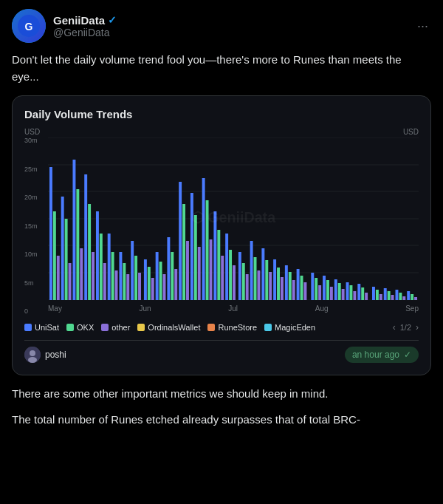 Image resolution: width=443 pixels, height=504 pixels. Describe the element at coordinates (86, 327) in the screenshot. I see `legend-label-okx: OKX` at that location.